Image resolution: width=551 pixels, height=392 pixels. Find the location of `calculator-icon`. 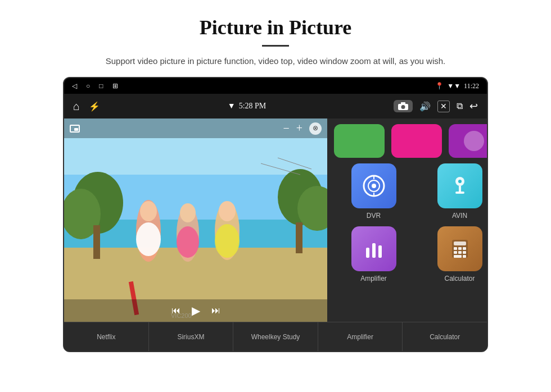

calculator-icon is located at coordinates (460, 249).